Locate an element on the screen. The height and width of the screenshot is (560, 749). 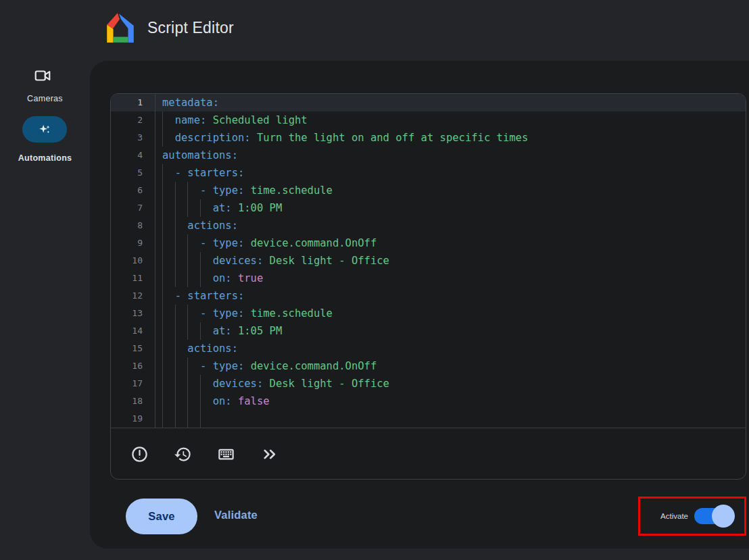
line-number: 16 is located at coordinates (133, 366).